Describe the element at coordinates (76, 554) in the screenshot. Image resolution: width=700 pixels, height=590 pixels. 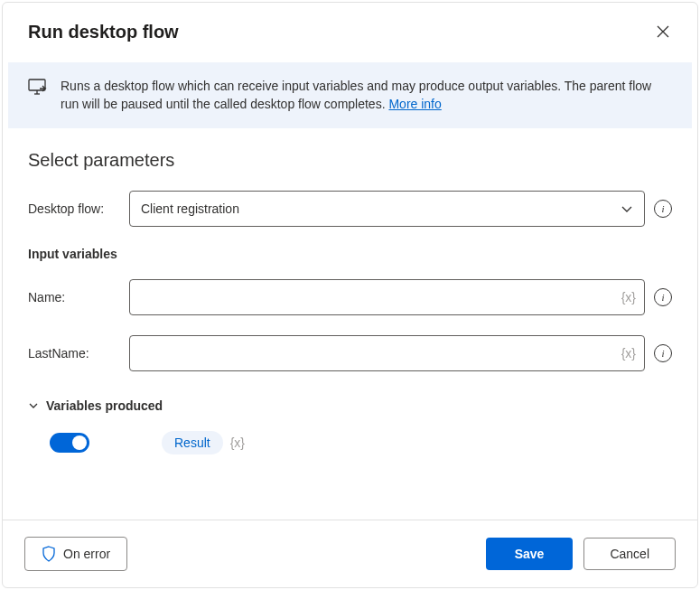
I see `on-error-button: On error` at that location.